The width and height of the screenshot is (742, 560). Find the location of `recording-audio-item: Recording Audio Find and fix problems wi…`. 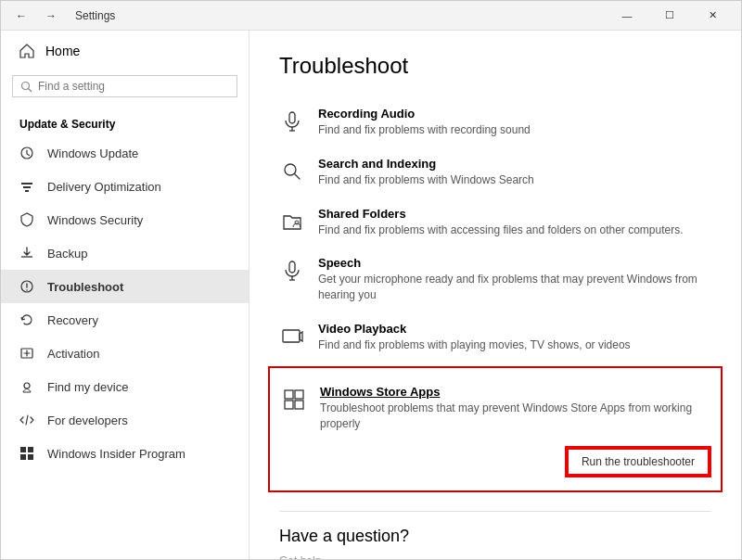

recording-audio-item: Recording Audio Find and fix problems wi… is located at coordinates (495, 122).